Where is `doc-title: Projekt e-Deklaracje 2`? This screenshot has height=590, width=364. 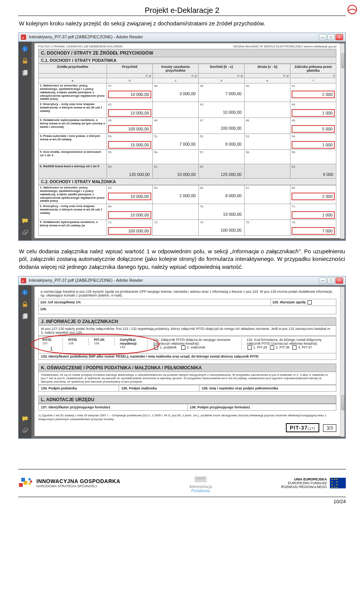
doc-title: Projekt e-Deklaracje 2 is located at coordinates (182, 10).